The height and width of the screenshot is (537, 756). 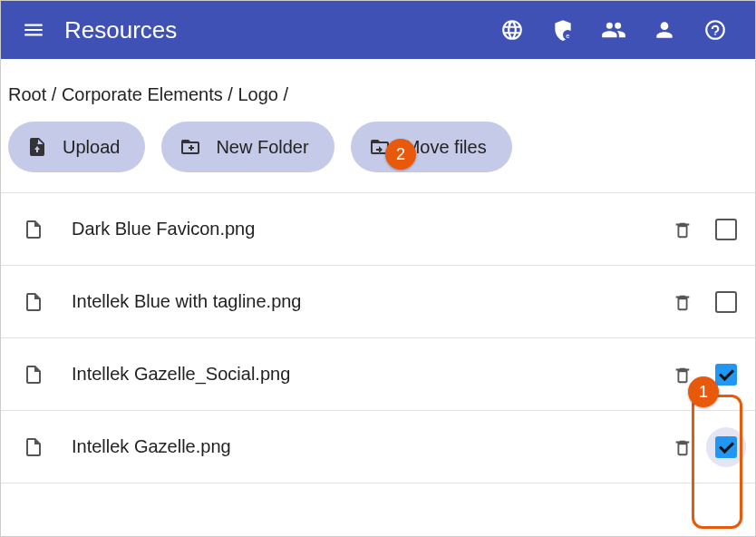 I want to click on globe-button, so click(x=512, y=30).